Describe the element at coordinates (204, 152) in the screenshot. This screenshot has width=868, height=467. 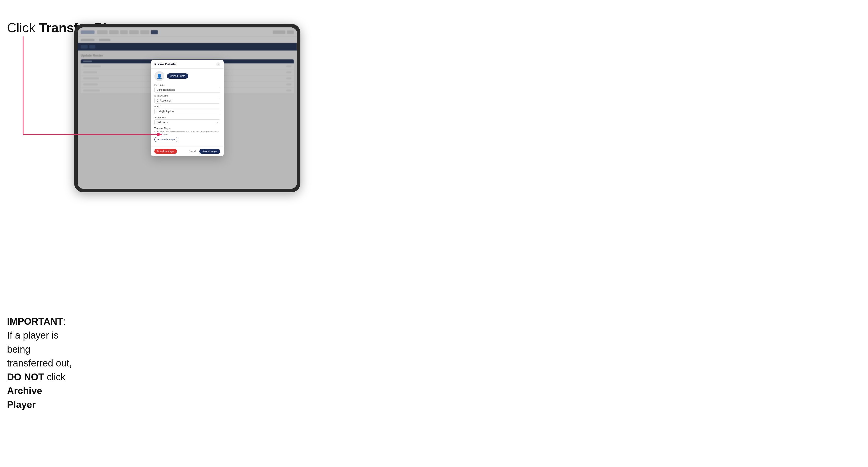
I see `footer-right-actions: Cancel Save Changes` at that location.